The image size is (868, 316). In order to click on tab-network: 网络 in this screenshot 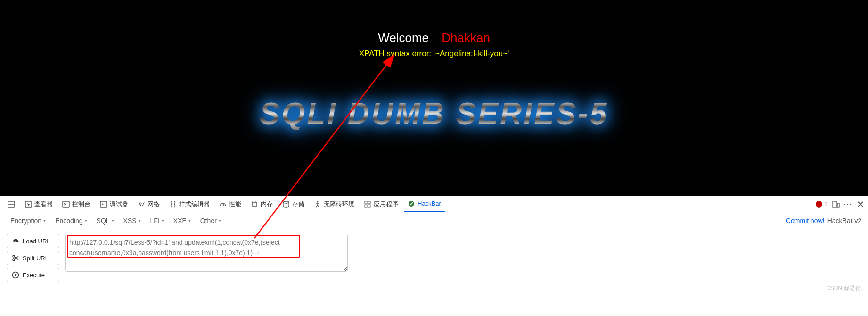, I will do `click(149, 204)`.